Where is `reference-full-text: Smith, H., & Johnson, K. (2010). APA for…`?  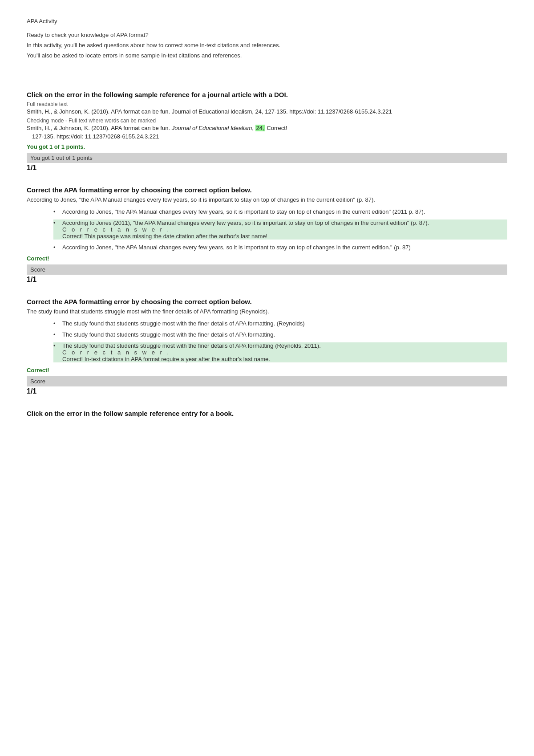 reference-full-text: Smith, H., & Johnson, K. (2010). APA for… is located at coordinates (267, 111).